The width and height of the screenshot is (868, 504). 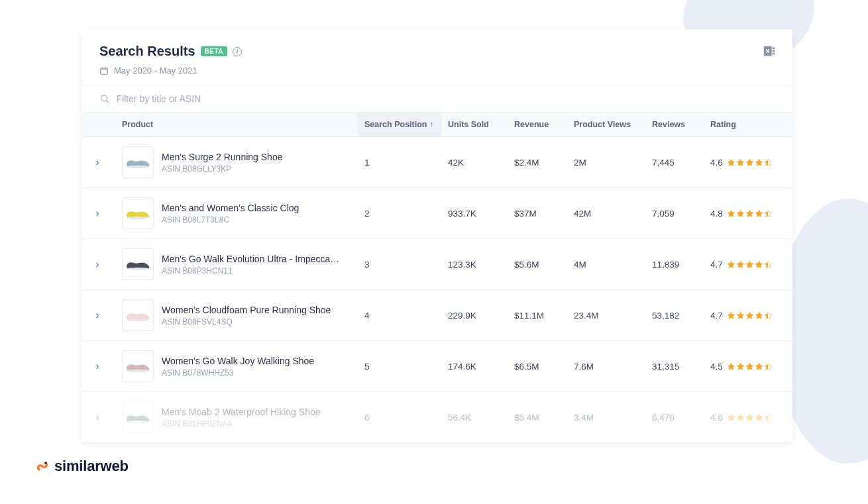 I want to click on product-asin: ASIN B08FSVL4SQ, so click(x=246, y=322).